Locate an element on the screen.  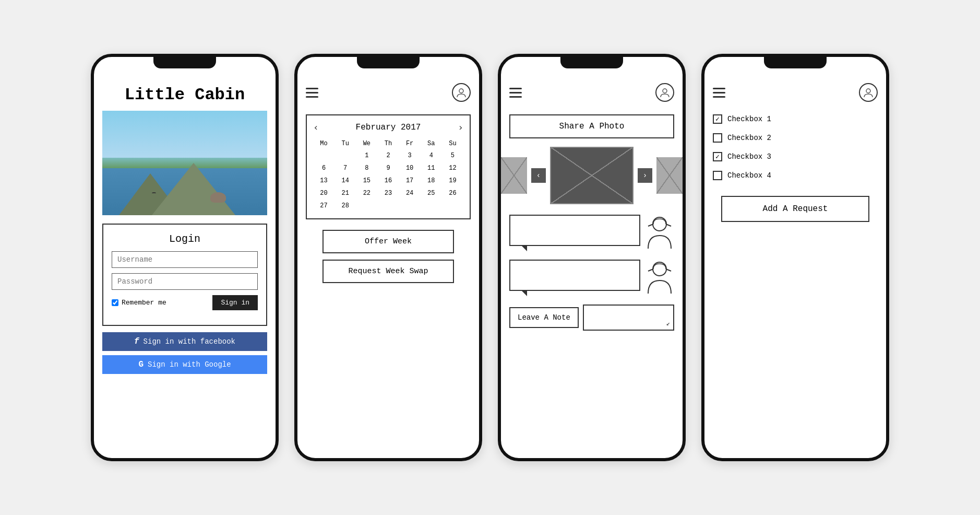
carousel-side-left is located at coordinates (514, 175).